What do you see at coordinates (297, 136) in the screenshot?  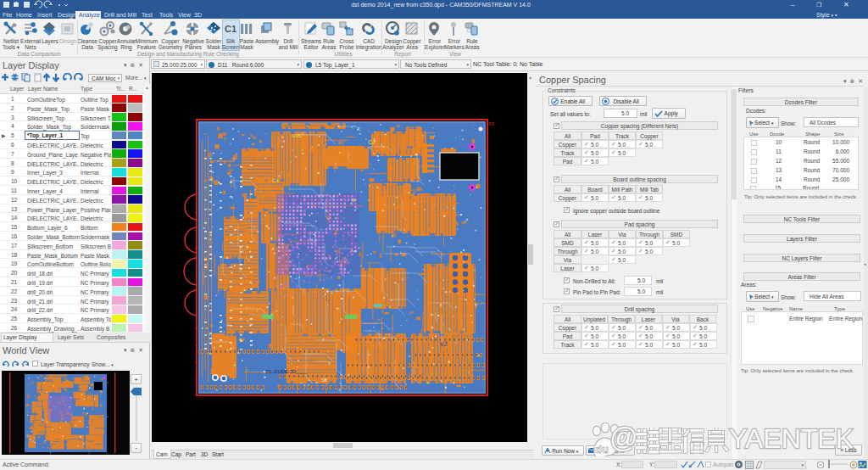 I see `svg-text: U35` at bounding box center [297, 136].